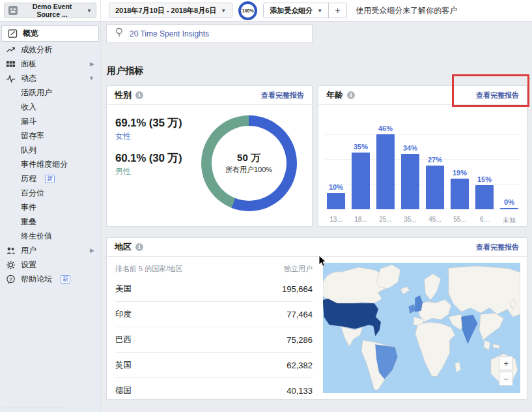 The image size is (532, 412). I want to click on sidebar-item-event-breakdown: 事件维度细分, so click(50, 164).